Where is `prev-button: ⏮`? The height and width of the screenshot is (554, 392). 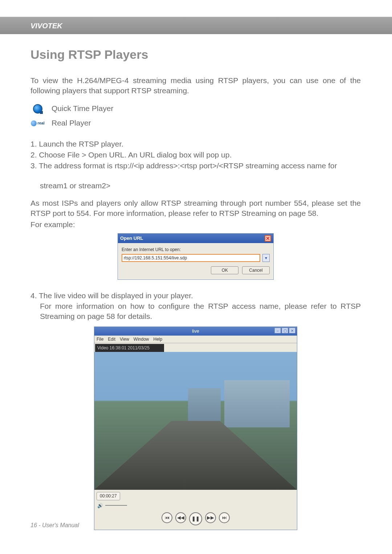
prev-button: ⏮ is located at coordinates (167, 518).